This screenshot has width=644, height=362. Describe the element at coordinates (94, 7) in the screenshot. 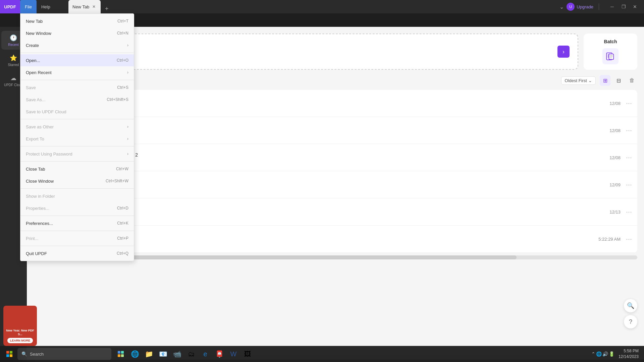

I see `tab-close-icon: ✕` at that location.